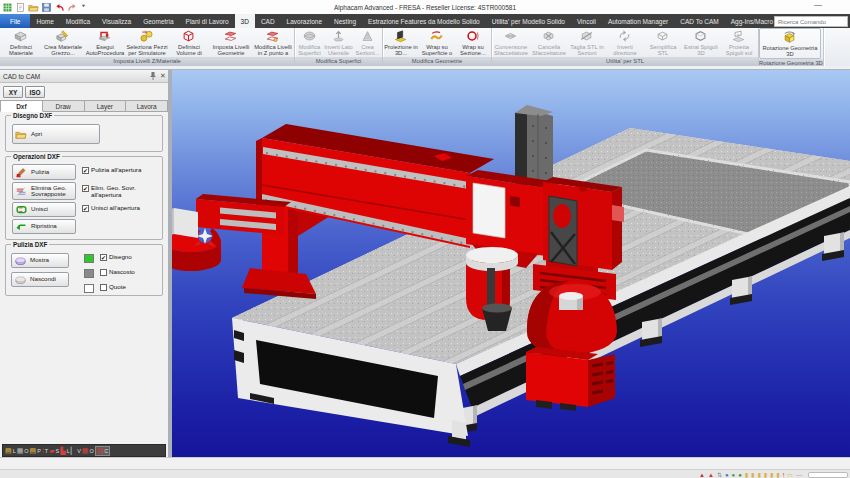 The width and height of the screenshot is (850, 478). What do you see at coordinates (799, 474) in the screenshot?
I see `status-icon-14: —` at bounding box center [799, 474].